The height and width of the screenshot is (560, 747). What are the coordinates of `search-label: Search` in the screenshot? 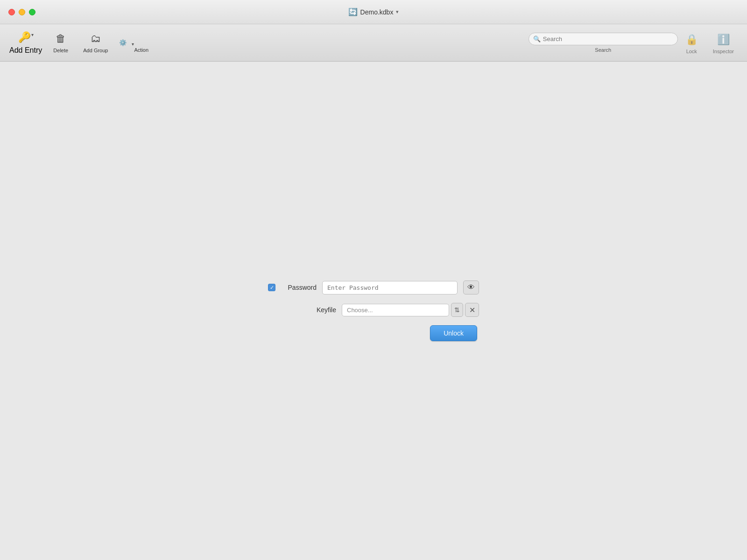 It's located at (603, 50).